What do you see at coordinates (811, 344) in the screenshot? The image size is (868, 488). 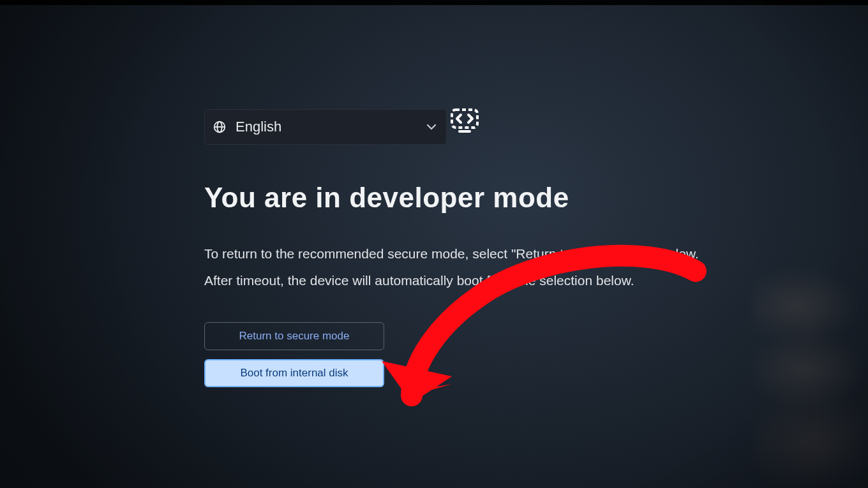 I see `photographer-hand-blur` at bounding box center [811, 344].